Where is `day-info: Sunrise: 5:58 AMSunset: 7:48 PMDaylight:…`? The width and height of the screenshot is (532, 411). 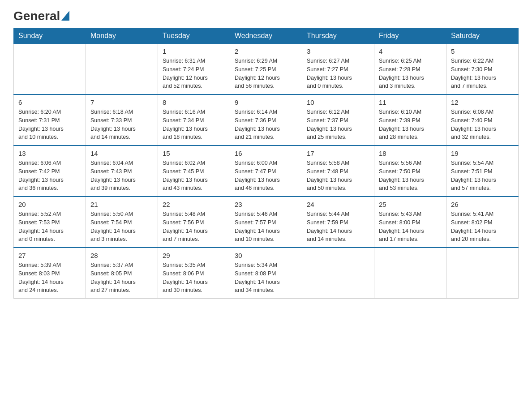
day-info: Sunrise: 5:58 AMSunset: 7:48 PMDaylight:… is located at coordinates (338, 176).